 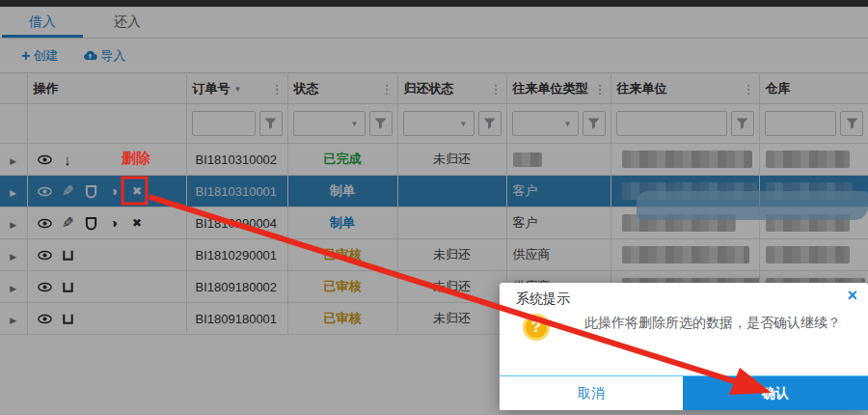 I want to click on question-icon: ?, so click(x=536, y=327).